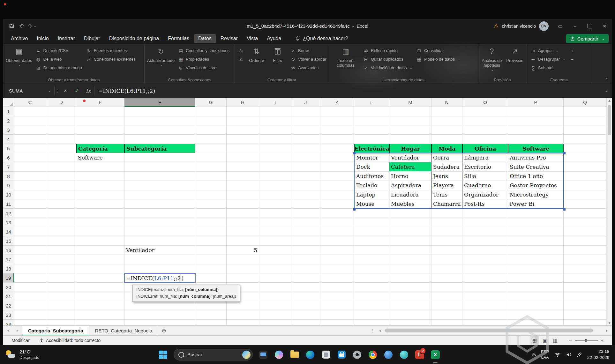 This screenshot has height=364, width=615. What do you see at coordinates (275, 269) in the screenshot?
I see `cell-I18` at bounding box center [275, 269].